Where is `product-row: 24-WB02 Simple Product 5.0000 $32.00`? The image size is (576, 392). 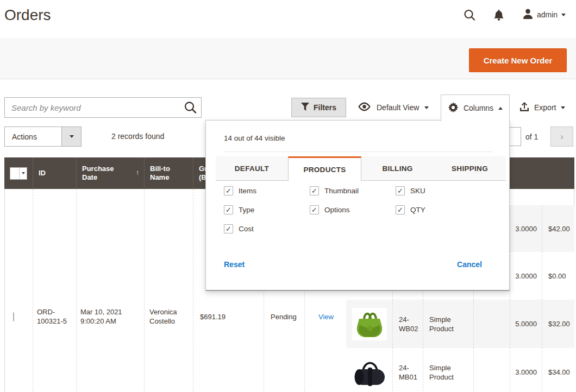 product-row: 24-WB02 Simple Product 5.0000 $32.00 is located at coordinates (460, 324).